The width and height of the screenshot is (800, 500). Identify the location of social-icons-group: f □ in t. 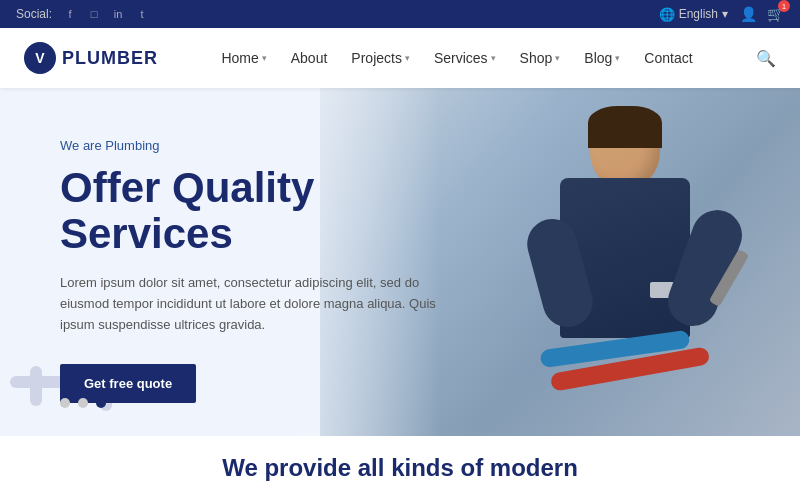
(106, 14).